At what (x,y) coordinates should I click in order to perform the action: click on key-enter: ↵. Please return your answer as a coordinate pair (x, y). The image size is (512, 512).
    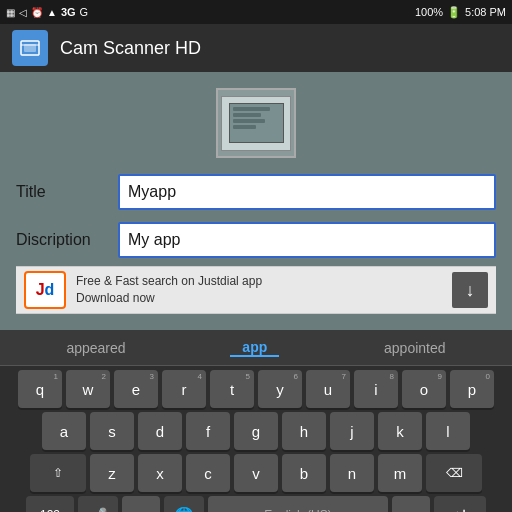
    Looking at the image, I should click on (460, 504).